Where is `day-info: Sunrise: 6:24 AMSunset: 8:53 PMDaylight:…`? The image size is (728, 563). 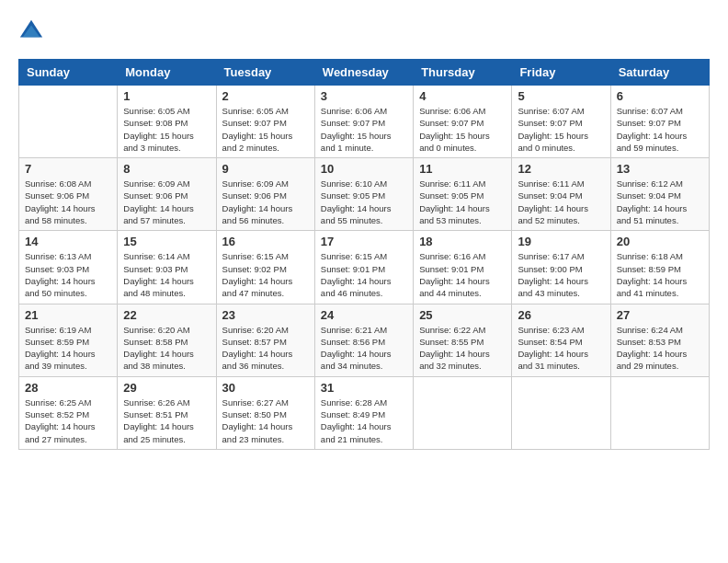 day-info: Sunrise: 6:24 AMSunset: 8:53 PMDaylight:… is located at coordinates (660, 348).